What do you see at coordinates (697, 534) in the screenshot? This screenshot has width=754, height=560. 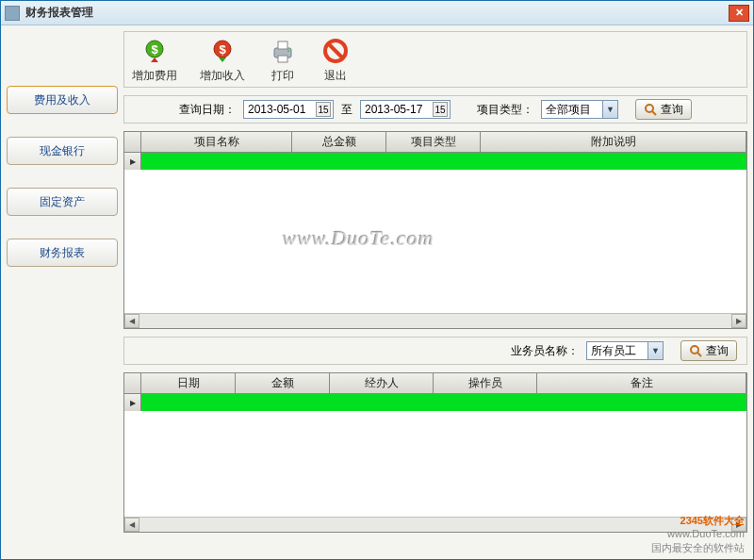 I see `footer-brand: 2345软件大全 www.DuoTe.com 国内最安全的软件站` at bounding box center [697, 534].